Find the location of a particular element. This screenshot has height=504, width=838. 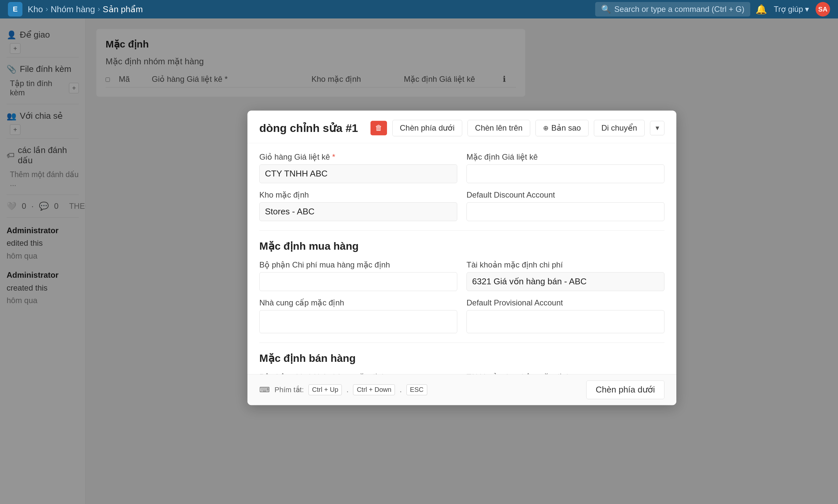

bo-phan-group: Bộ phận Chi phí mua hàng mặc định is located at coordinates (358, 276).